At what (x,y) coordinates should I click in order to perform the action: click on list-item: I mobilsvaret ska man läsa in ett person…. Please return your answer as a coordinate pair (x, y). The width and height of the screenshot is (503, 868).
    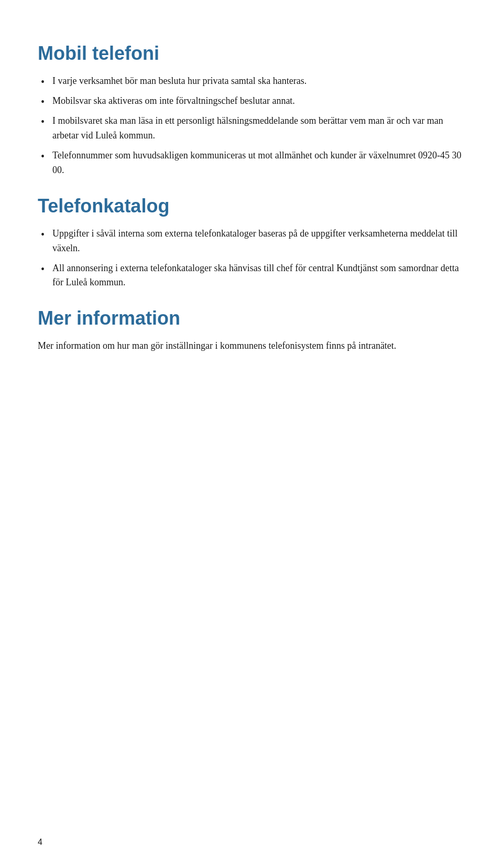
    Looking at the image, I should click on (252, 128).